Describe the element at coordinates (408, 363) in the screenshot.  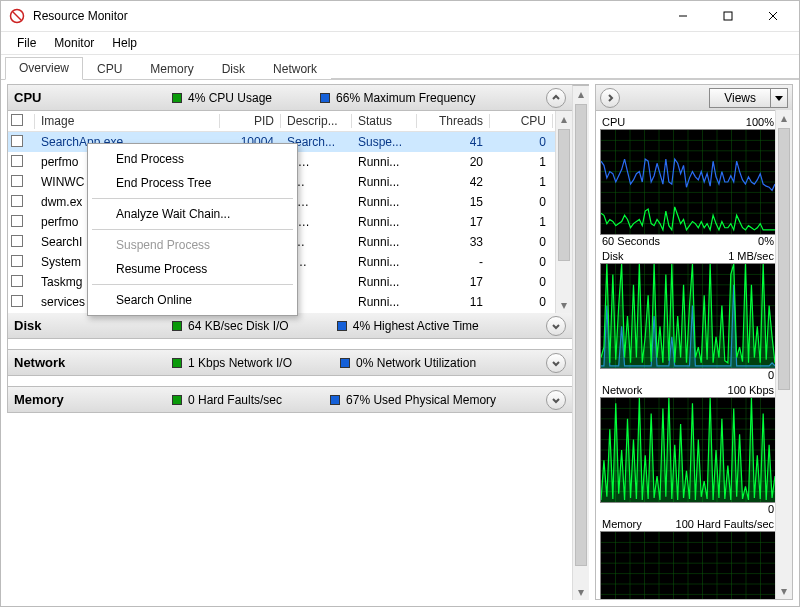
I see `network-util-metric: 0% Network Utilization` at that location.